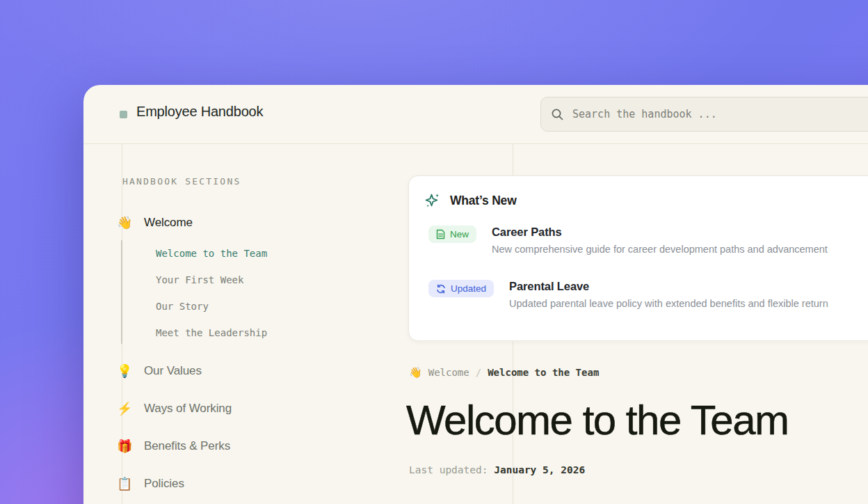 The height and width of the screenshot is (504, 868). I want to click on sidebar-item-our-values: 💡 Our Values, so click(159, 371).